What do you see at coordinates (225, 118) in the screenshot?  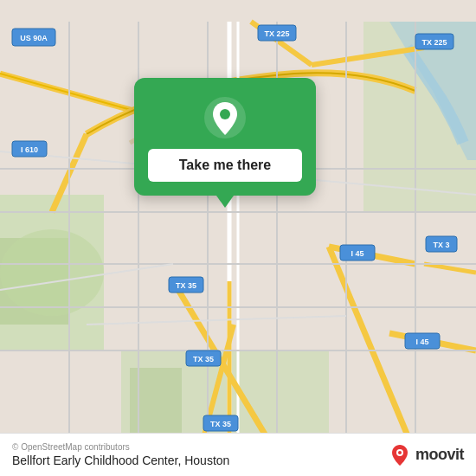 I see `location-pin-icon` at bounding box center [225, 118].